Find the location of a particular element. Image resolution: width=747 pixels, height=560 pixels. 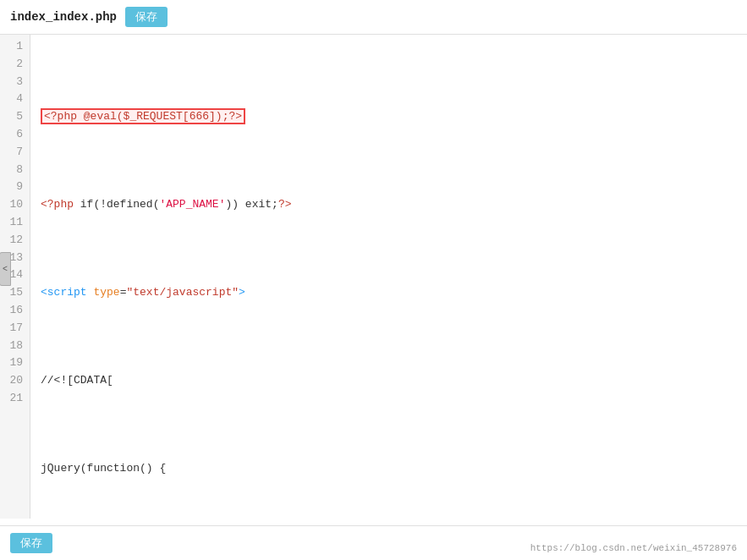

line-num-11: 11 is located at coordinates (15, 223).